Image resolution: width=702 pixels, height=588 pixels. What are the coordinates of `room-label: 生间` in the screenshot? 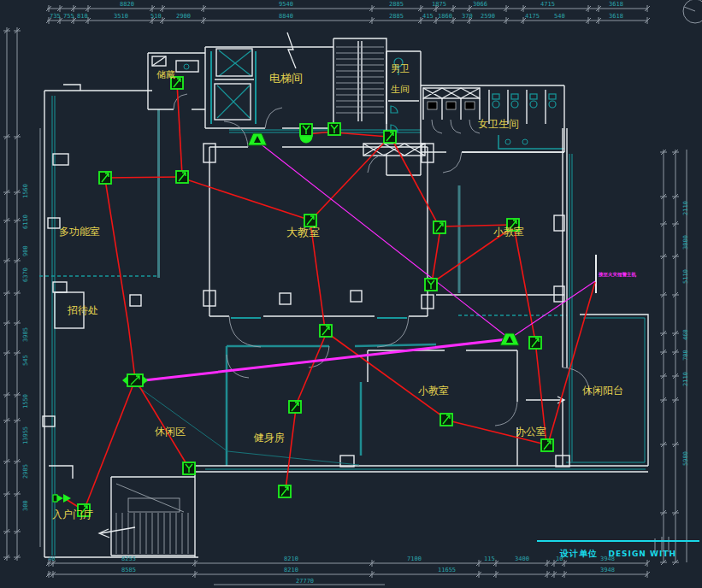 It's located at (400, 90).